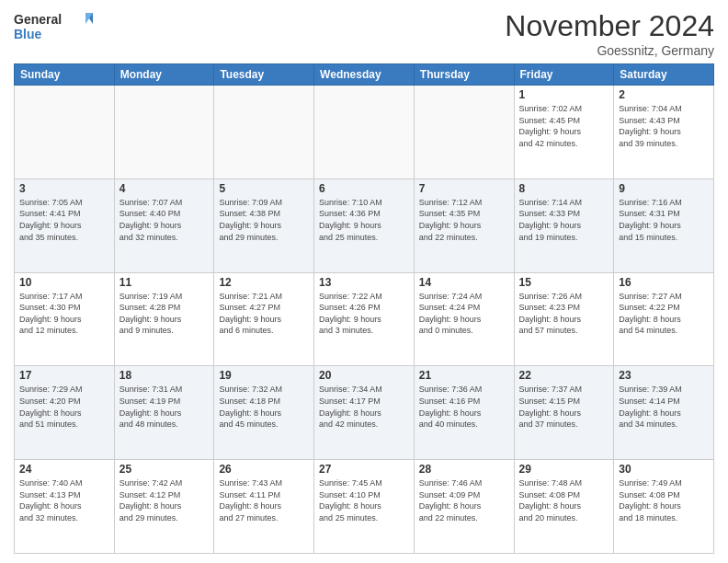 The height and width of the screenshot is (563, 728). I want to click on month-title: November 2024, so click(609, 26).